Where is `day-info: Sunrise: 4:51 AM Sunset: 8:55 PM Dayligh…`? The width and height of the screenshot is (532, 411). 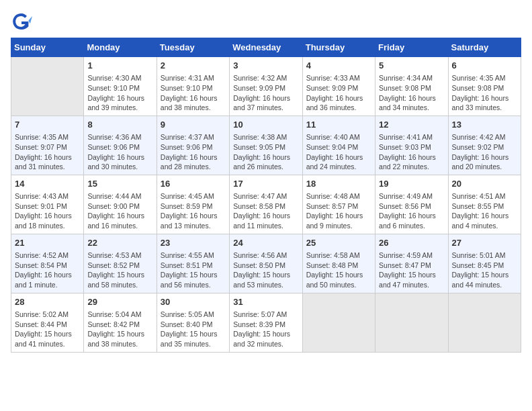
day-info: Sunrise: 4:51 AM Sunset: 8:55 PM Dayligh… is located at coordinates (485, 211).